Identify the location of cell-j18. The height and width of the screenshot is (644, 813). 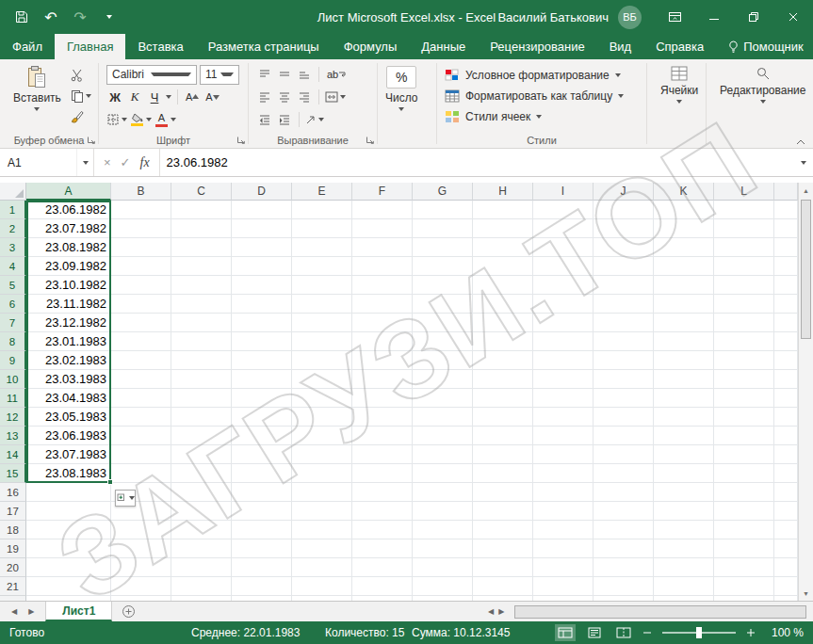
(624, 530).